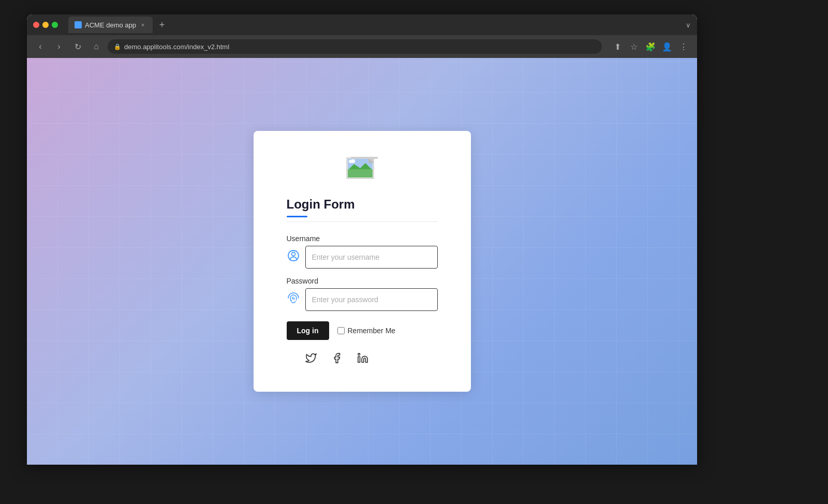 This screenshot has width=828, height=504. What do you see at coordinates (362, 204) in the screenshot?
I see `card-title: Login Form` at bounding box center [362, 204].